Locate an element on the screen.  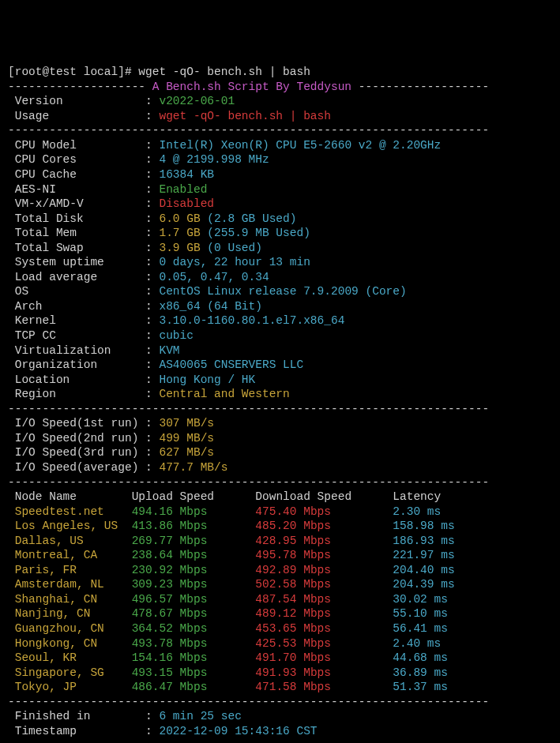
speed-download: 489.12 Mbps is located at coordinates (324, 614).